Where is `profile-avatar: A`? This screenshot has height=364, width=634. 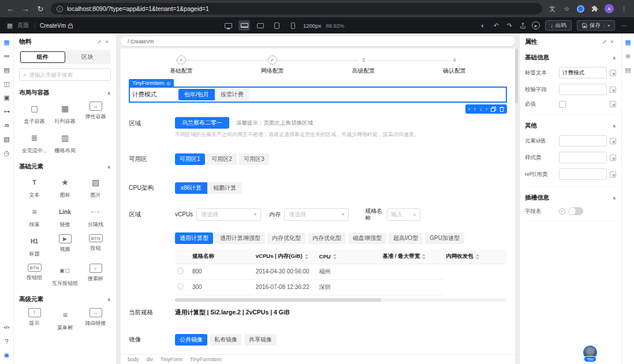 profile-avatar: A is located at coordinates (609, 9).